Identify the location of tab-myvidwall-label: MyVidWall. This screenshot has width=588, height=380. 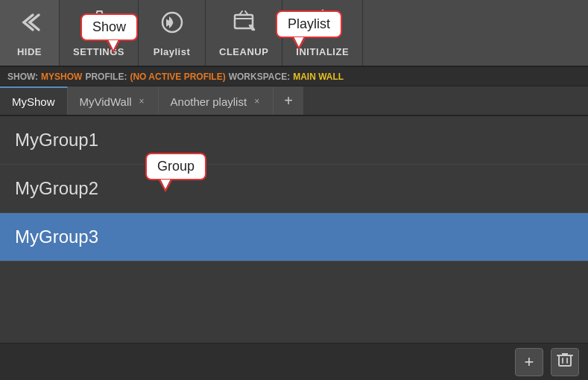
(106, 101).